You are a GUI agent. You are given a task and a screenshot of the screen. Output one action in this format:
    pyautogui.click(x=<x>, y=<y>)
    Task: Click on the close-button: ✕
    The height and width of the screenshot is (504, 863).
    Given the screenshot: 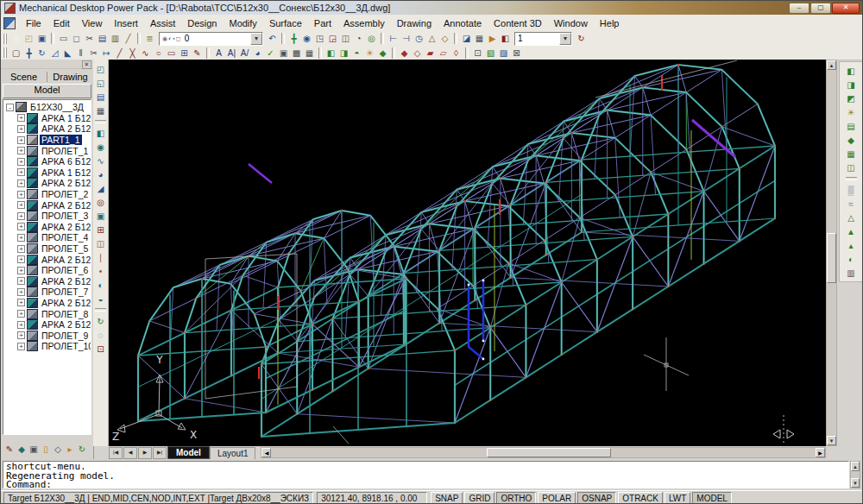 What is the action you would take?
    pyautogui.click(x=846, y=9)
    